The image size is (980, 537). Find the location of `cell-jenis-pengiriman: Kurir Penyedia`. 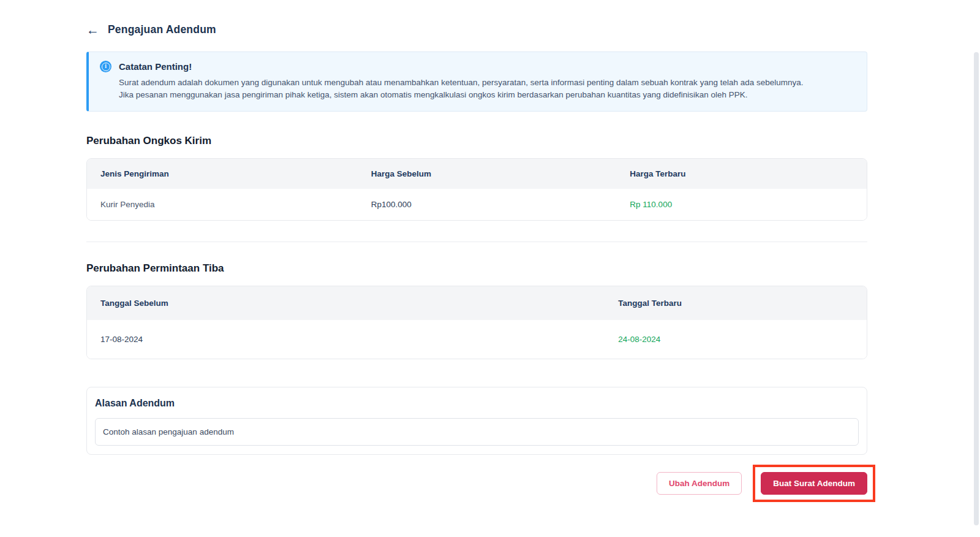

cell-jenis-pengiriman: Kurir Penyedia is located at coordinates (222, 205).